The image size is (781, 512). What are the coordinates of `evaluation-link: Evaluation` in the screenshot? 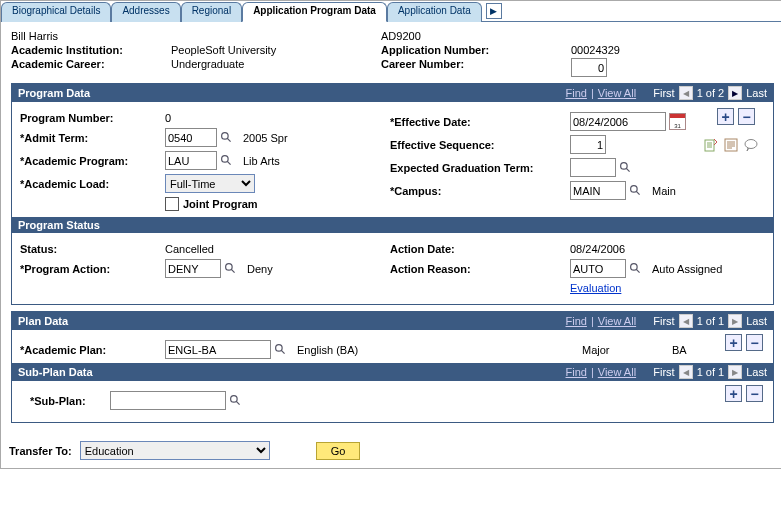 It's located at (596, 288).